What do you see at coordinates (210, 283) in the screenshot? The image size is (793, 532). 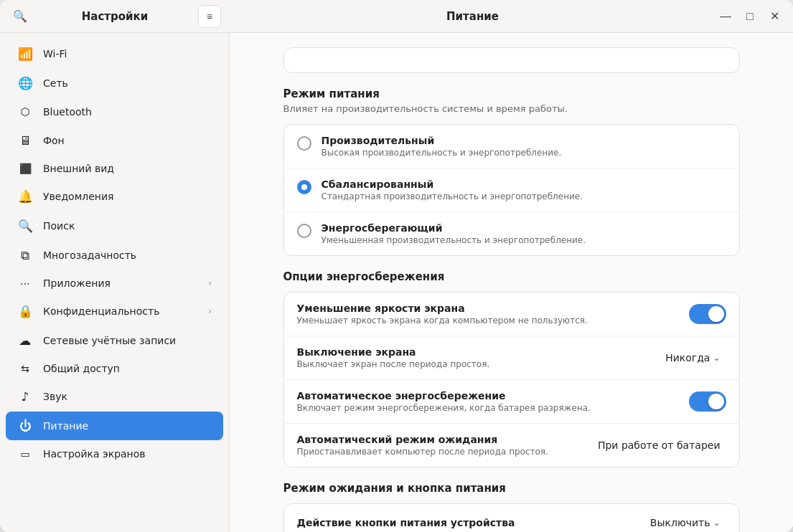 I see `chevron-right-icon: ›` at bounding box center [210, 283].